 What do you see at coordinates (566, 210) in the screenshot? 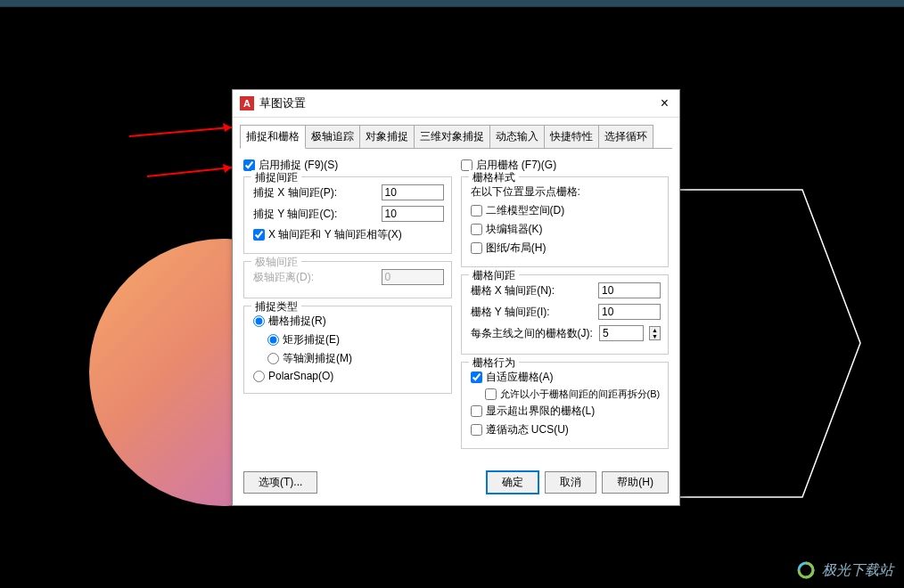
I see `model-space-checkbox: 二维模型空间(D)` at bounding box center [566, 210].